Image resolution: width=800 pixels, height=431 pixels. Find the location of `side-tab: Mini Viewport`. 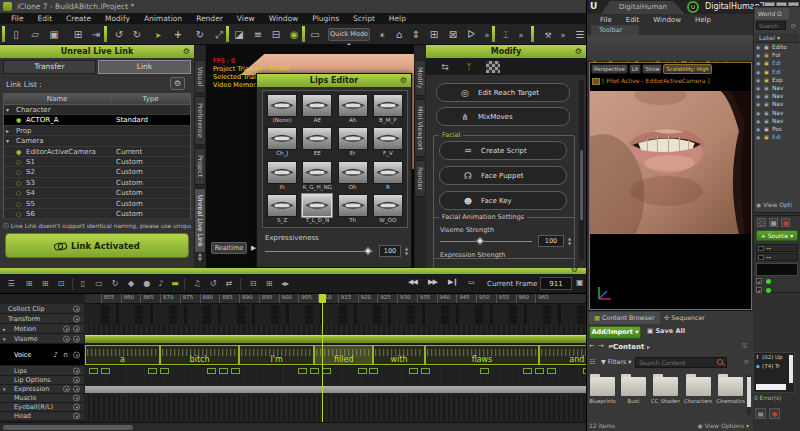

side-tab: Mini Viewport is located at coordinates (420, 128).